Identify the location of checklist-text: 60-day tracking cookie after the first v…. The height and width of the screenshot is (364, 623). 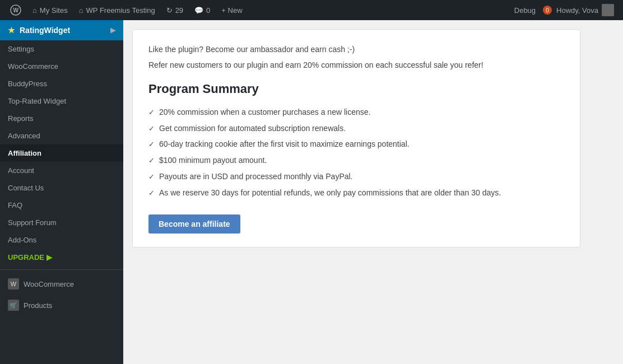
(285, 144).